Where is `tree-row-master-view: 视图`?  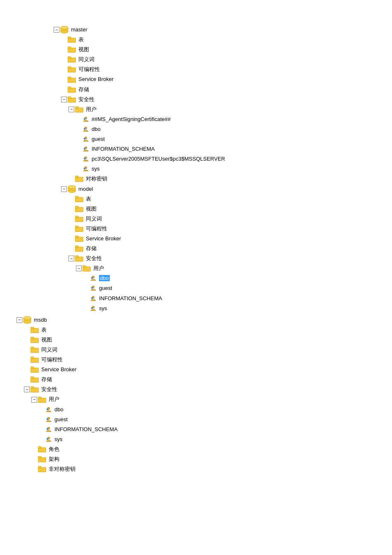 tree-row-master-view: 视图 is located at coordinates (227, 50).